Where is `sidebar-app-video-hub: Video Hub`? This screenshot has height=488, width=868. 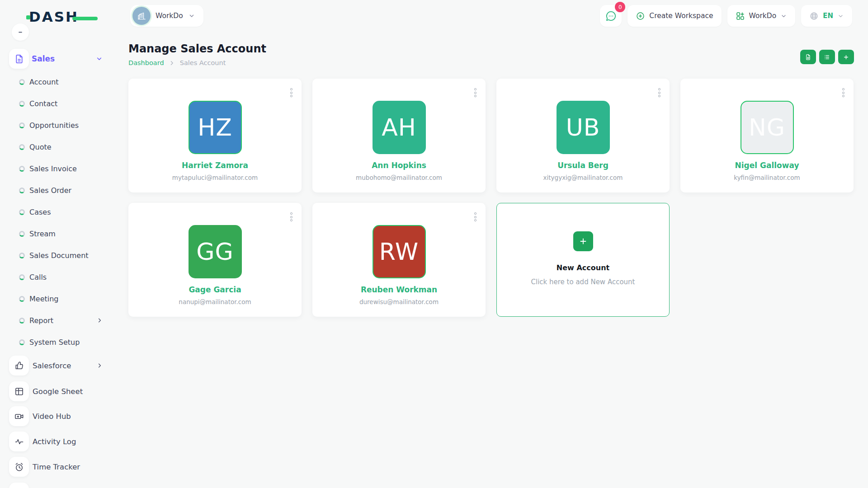 sidebar-app-video-hub: Video Hub is located at coordinates (54, 416).